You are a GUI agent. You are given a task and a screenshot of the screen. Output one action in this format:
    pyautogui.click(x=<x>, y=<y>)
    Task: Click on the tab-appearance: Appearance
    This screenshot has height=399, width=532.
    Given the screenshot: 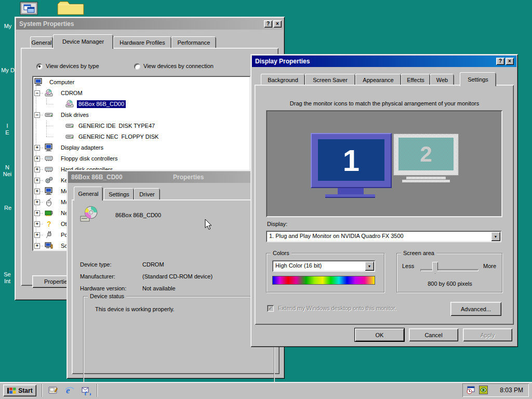 What is the action you would take?
    pyautogui.click(x=378, y=80)
    